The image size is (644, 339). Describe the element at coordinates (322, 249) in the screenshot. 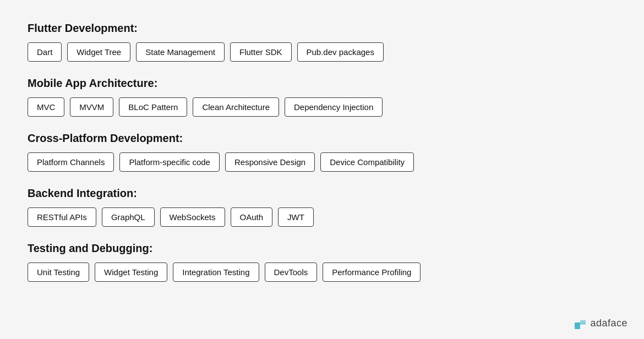

I see `section-title-testing-and-debugging: Testing and Debugging:` at that location.